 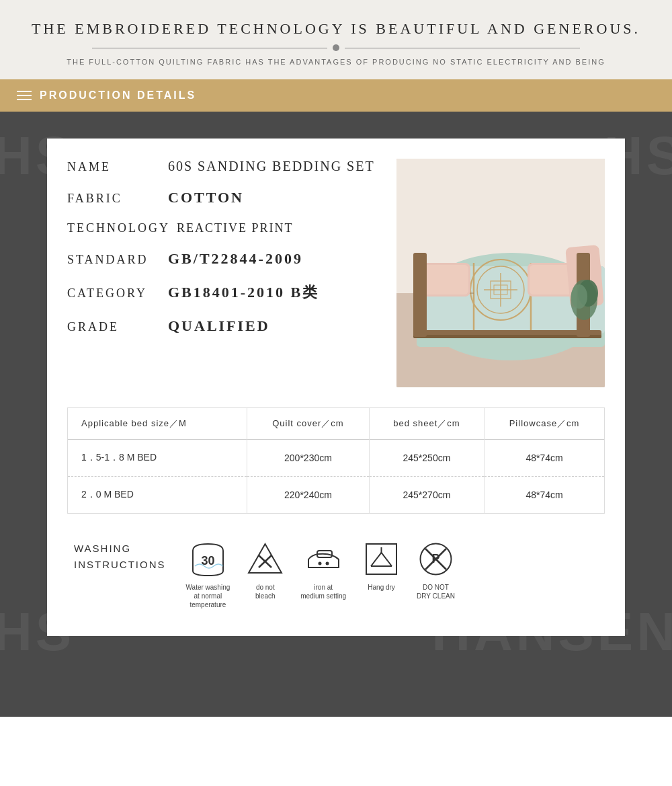 What do you see at coordinates (308, 459) in the screenshot?
I see `quilt-cover-1: 200*230cm` at bounding box center [308, 459].